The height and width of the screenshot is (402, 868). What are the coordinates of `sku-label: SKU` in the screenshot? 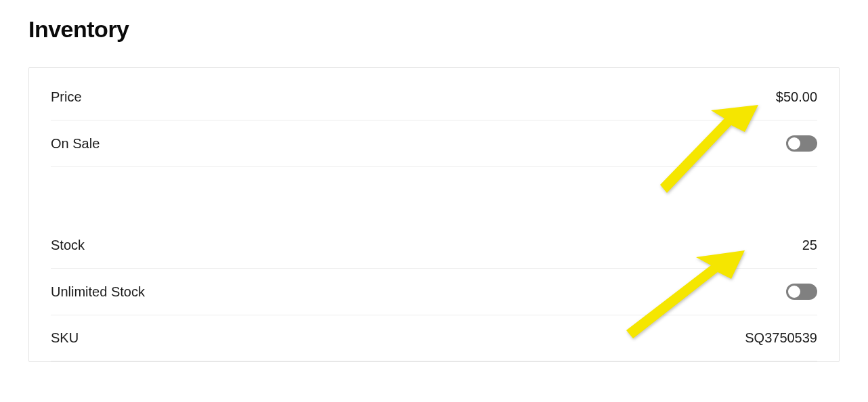 It's located at (65, 338).